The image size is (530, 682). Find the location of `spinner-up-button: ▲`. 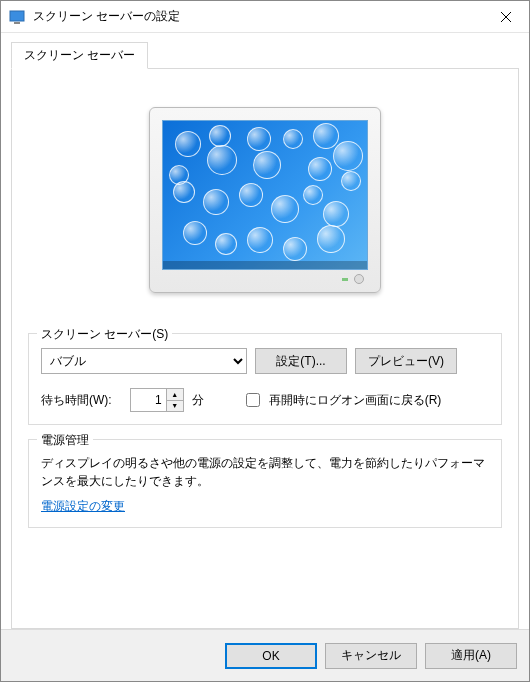

spinner-up-button: ▲ is located at coordinates (175, 395).